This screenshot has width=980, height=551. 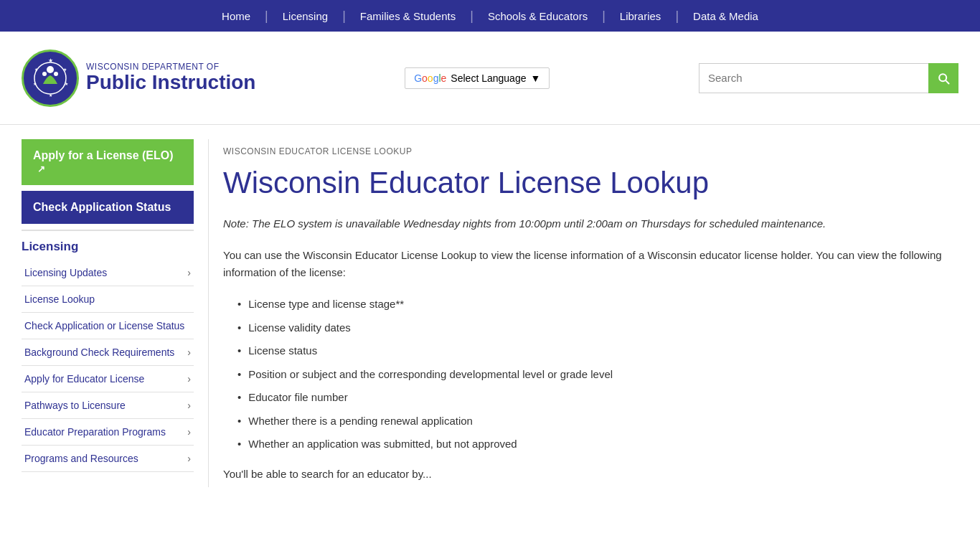 I want to click on sidebar-item-apply-educator: Apply for Educator License ›, so click(x=108, y=379).